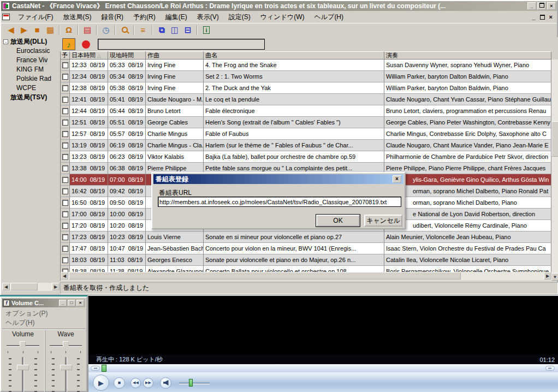  I want to click on wave-level-slider, so click(66, 375).